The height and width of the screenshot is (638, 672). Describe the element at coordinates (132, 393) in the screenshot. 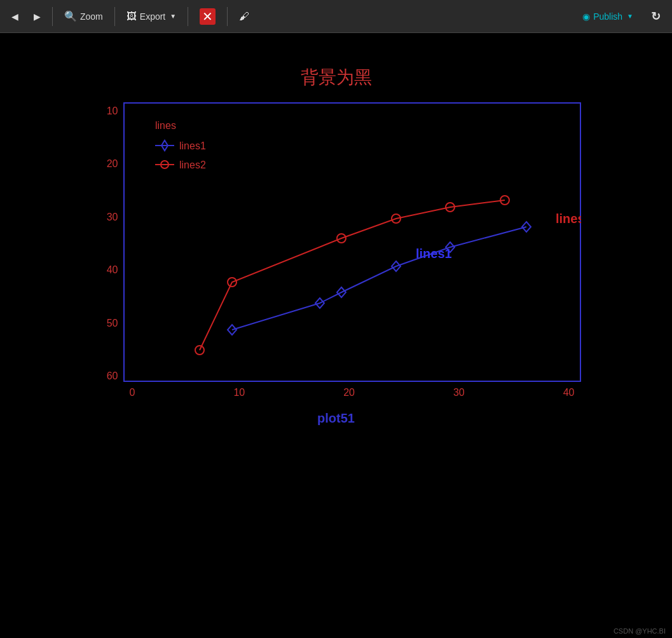

I see `x-label-0: 0` at that location.